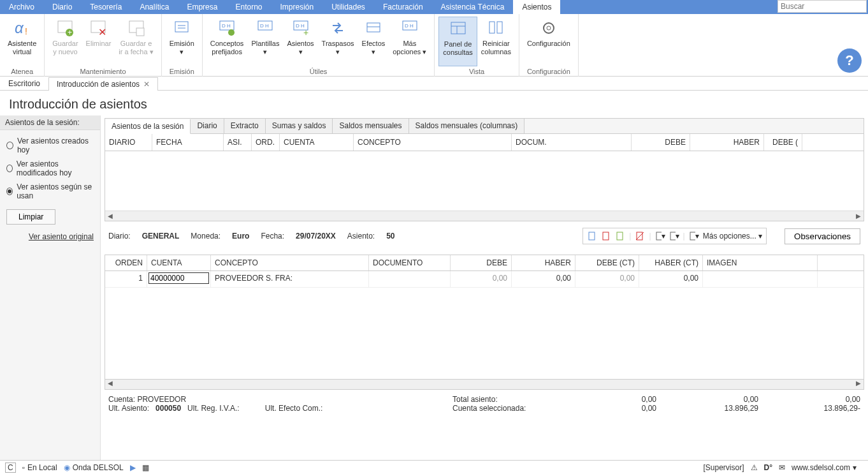 The image size is (868, 474). What do you see at coordinates (661, 142) in the screenshot?
I see `col-debe: DEBE` at bounding box center [661, 142].